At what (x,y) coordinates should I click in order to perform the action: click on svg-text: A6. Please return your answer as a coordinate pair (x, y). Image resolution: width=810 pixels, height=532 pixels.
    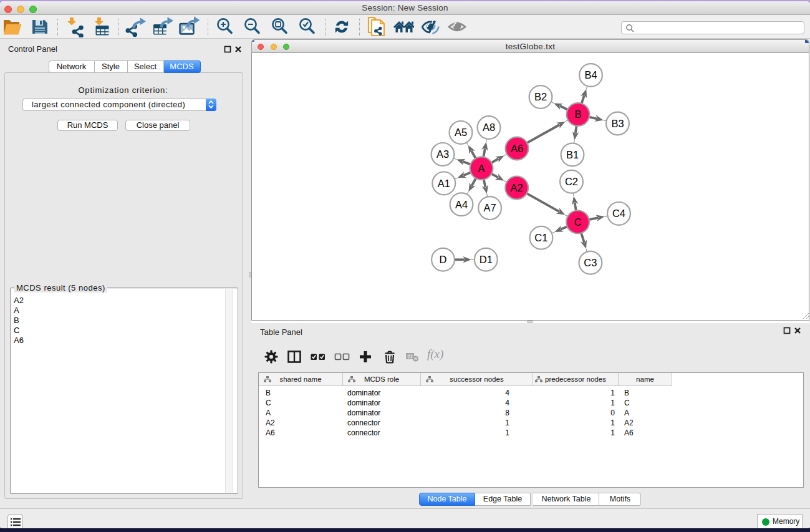
    Looking at the image, I should click on (517, 148).